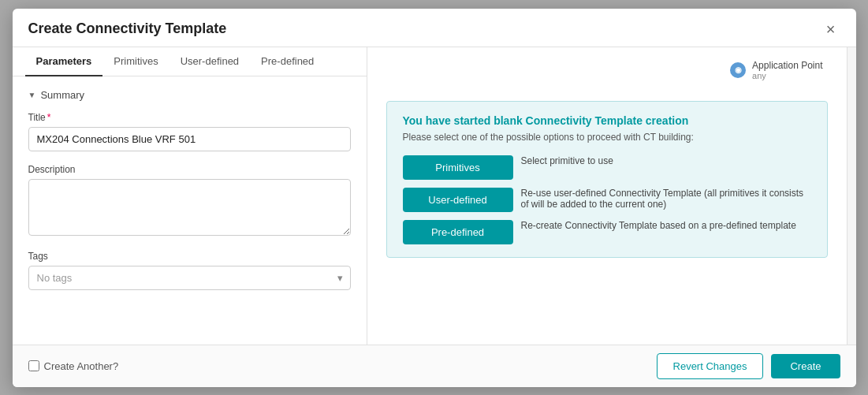 The height and width of the screenshot is (395, 868). I want to click on tab-user-defined: User-defined, so click(210, 61).